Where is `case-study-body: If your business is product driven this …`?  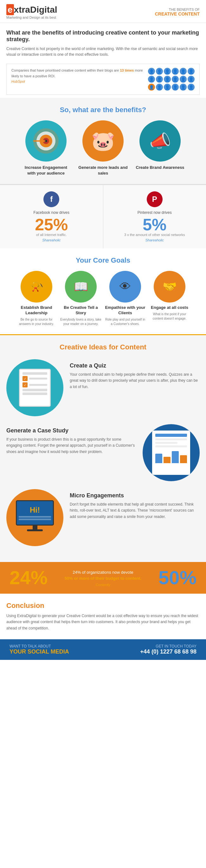 case-study-body: If your business is product driven this … is located at coordinates (71, 446).